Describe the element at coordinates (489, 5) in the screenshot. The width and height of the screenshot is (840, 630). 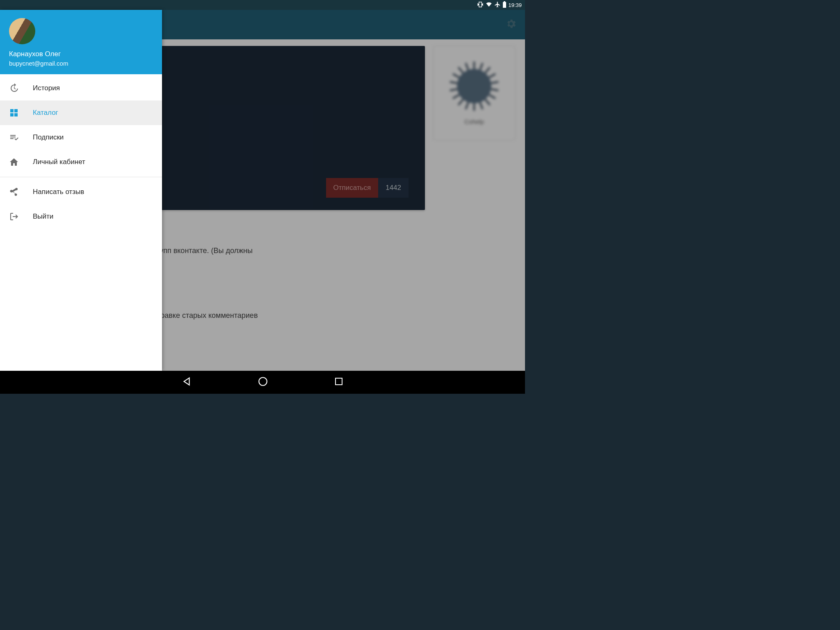
I see `wifi-icon` at that location.